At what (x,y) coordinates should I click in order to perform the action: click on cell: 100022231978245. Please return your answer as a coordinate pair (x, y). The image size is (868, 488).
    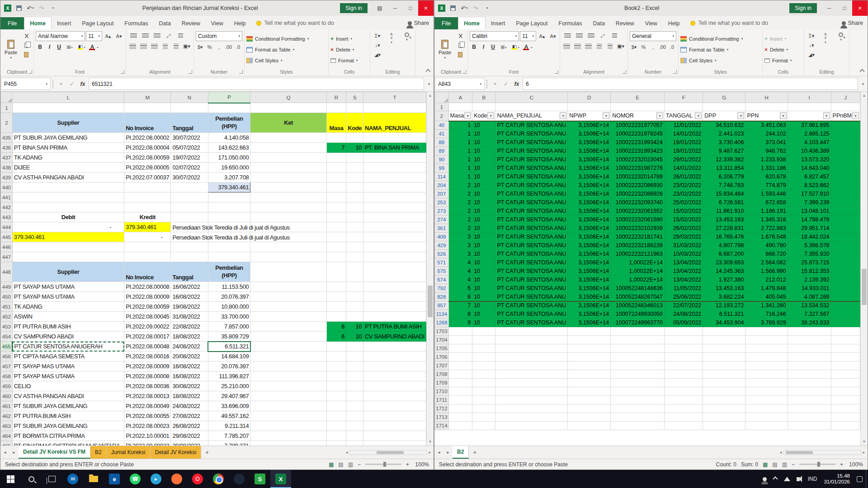
    Looking at the image, I should click on (637, 134).